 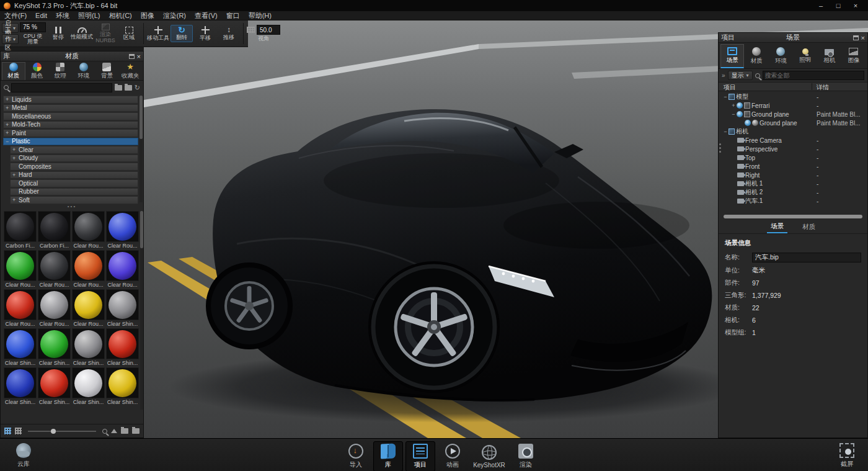 What do you see at coordinates (793, 184) in the screenshot?
I see `scene-tree-row: 相机 1-` at bounding box center [793, 184].